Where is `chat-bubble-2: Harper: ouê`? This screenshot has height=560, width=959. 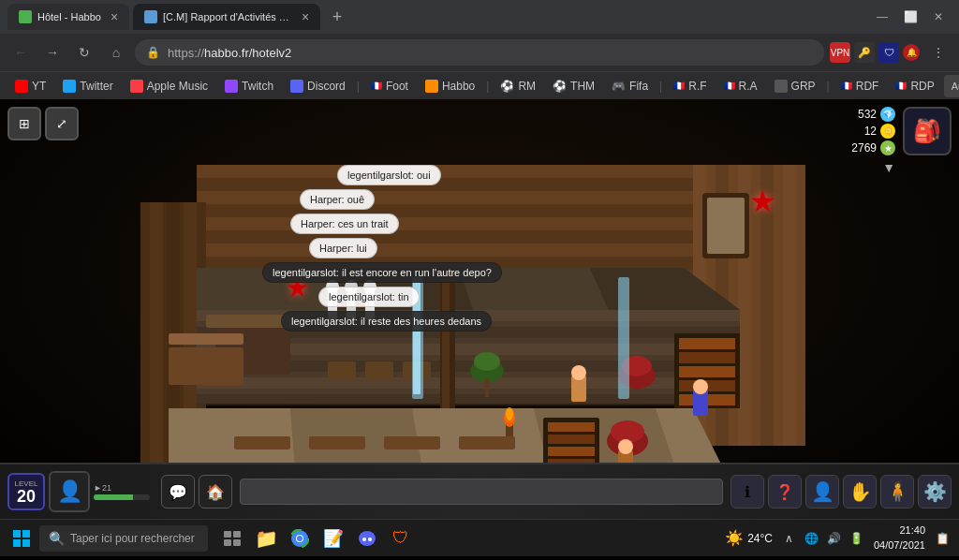 chat-bubble-2: Harper: ouê is located at coordinates (337, 199).